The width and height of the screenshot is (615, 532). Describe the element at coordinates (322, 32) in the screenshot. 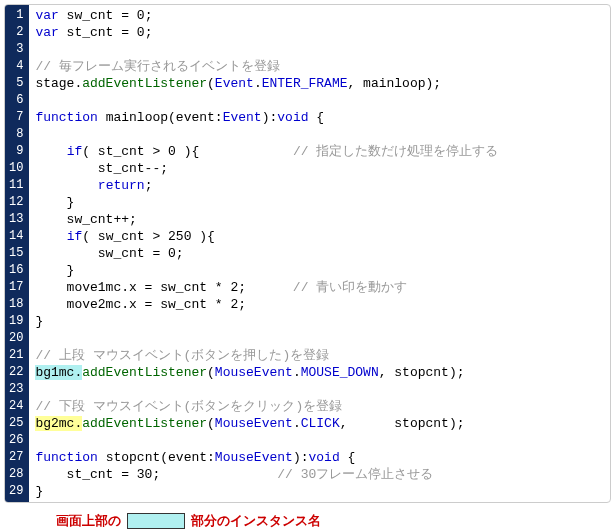

I see `code-line: var st_cnt = 0;` at that location.